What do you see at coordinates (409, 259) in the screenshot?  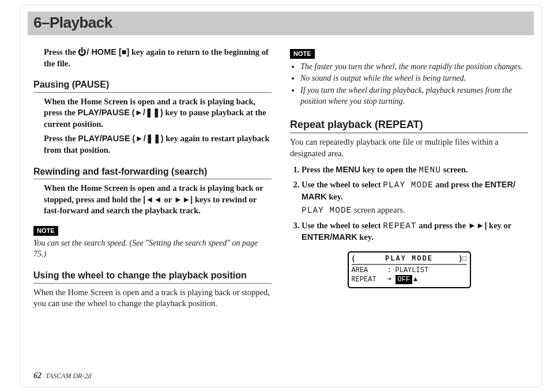 I see `lcd-title: PLAY MODE` at bounding box center [409, 259].